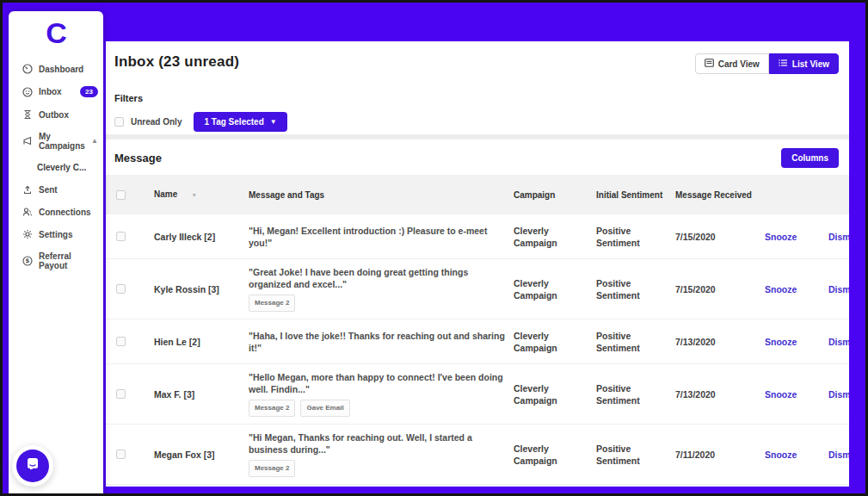 Image resolution: width=868 pixels, height=496 pixels. I want to click on filters-row: Unread Only 1 Tag Selected ▼, so click(476, 122).